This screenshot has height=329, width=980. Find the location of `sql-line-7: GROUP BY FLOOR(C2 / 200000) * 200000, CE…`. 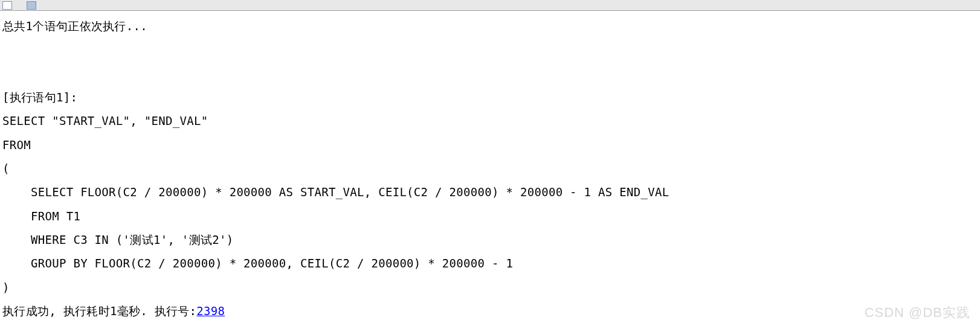

sql-line-7: GROUP BY FLOOR(C2 / 200000) * 200000, CE… is located at coordinates (257, 263).